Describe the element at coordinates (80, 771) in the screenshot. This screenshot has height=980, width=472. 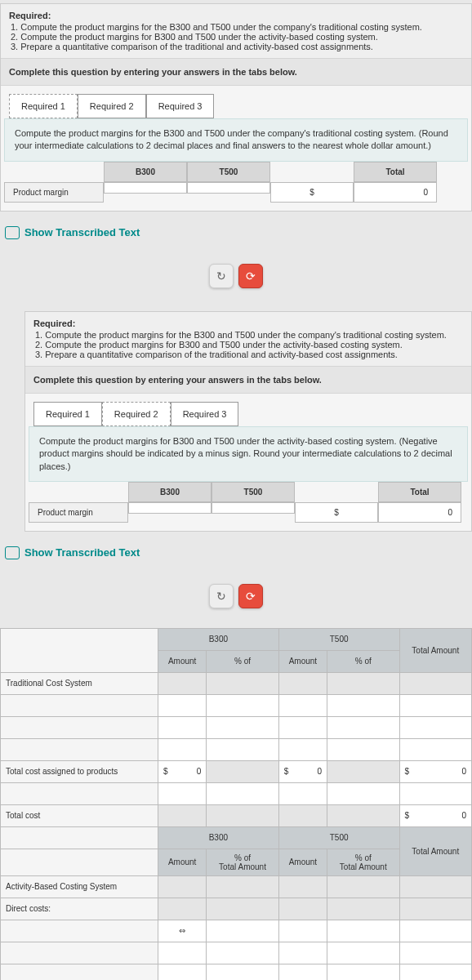
I see `row-tcap: Total cost assigned to products` at that location.